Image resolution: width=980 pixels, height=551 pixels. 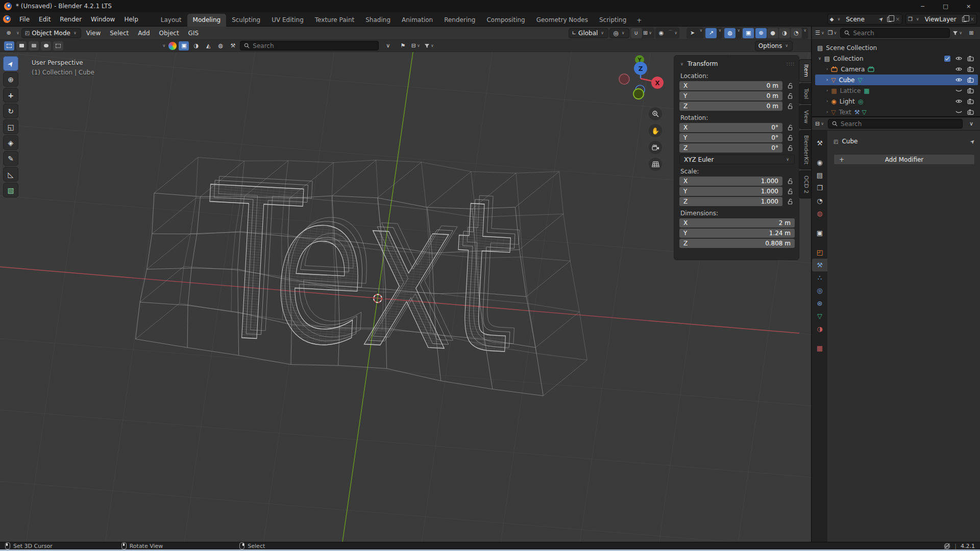 What do you see at coordinates (897, 19) in the screenshot?
I see `unlink-scene-icon: ×` at bounding box center [897, 19].